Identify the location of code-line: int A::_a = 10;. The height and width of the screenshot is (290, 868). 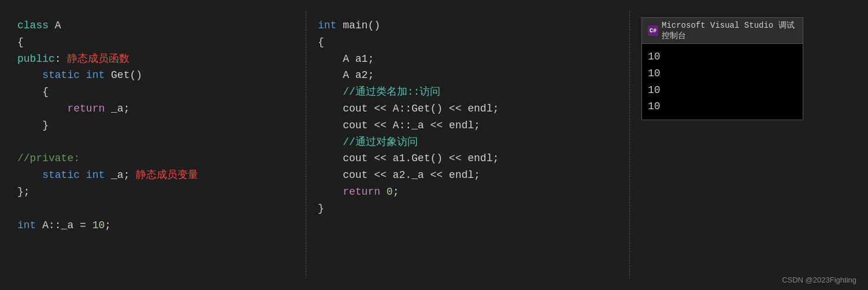
(156, 225).